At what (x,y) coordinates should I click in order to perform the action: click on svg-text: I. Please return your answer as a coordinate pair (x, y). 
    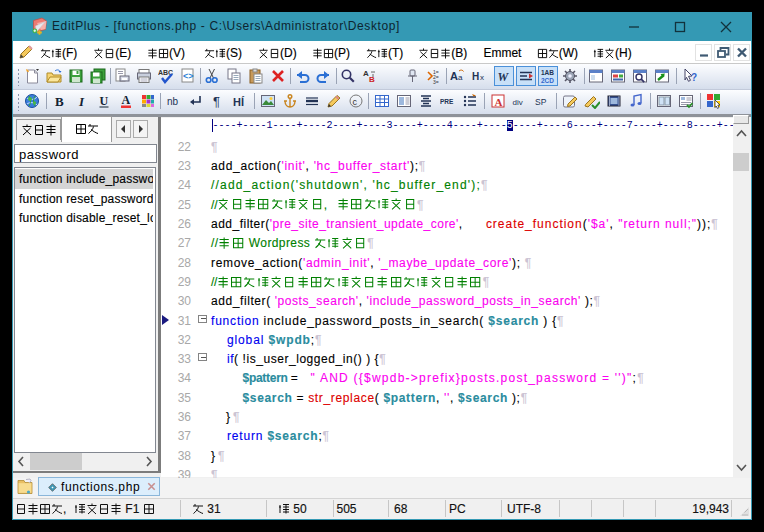
    Looking at the image, I should click on (82, 102).